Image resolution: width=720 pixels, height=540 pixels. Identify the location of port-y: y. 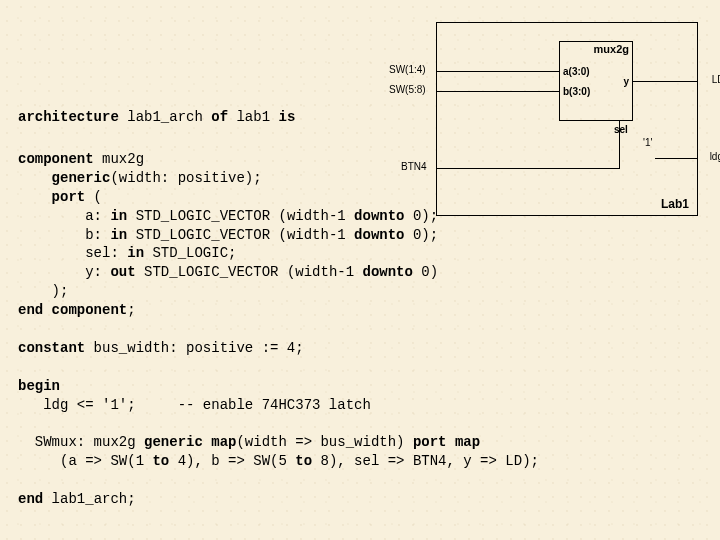
(626, 82).